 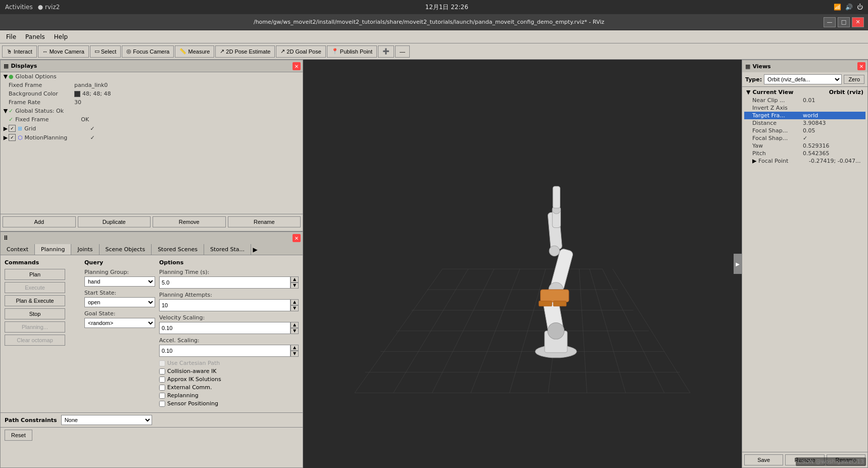 I want to click on add-toolbar-button: ➕, so click(x=386, y=52).